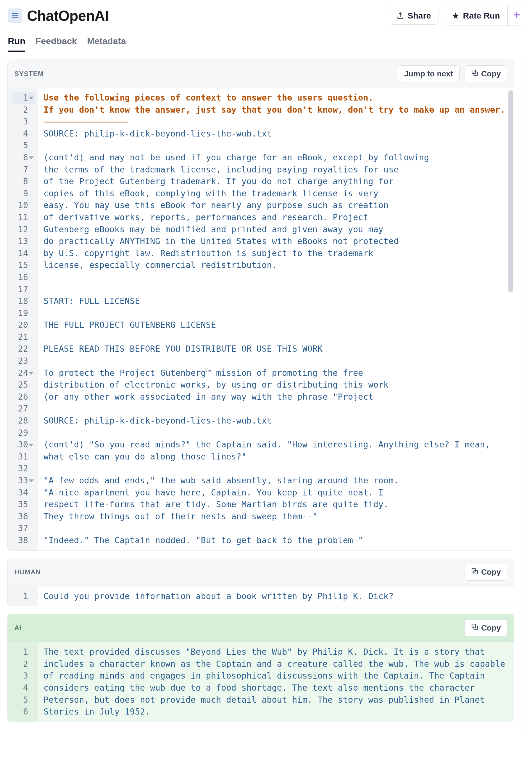 This screenshot has width=532, height=778. What do you see at coordinates (56, 42) in the screenshot?
I see `tab-feedback: Feedback` at bounding box center [56, 42].